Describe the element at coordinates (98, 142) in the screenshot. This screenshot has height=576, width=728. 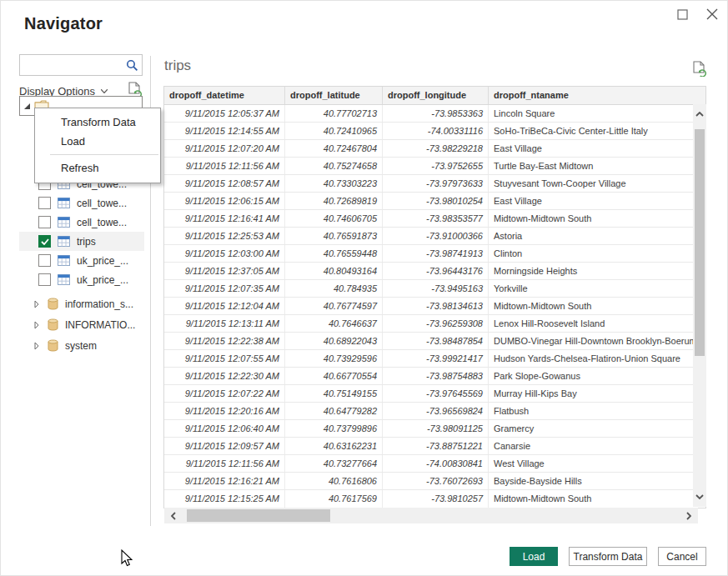
I see `menu-item-load: Load` at that location.